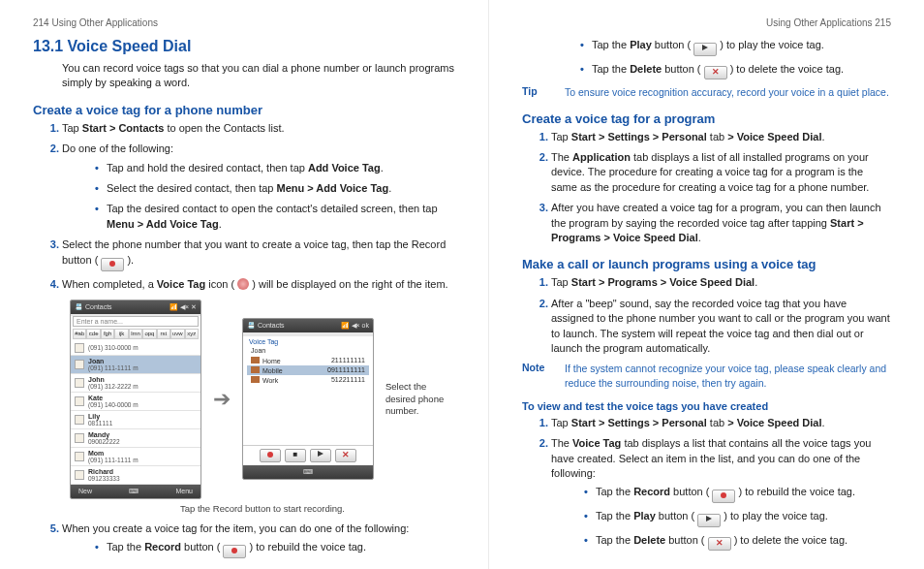  What do you see at coordinates (308, 326) in the screenshot?
I see `phone-titlebar: 📇 Contacts📶 ◀× ok` at bounding box center [308, 326].